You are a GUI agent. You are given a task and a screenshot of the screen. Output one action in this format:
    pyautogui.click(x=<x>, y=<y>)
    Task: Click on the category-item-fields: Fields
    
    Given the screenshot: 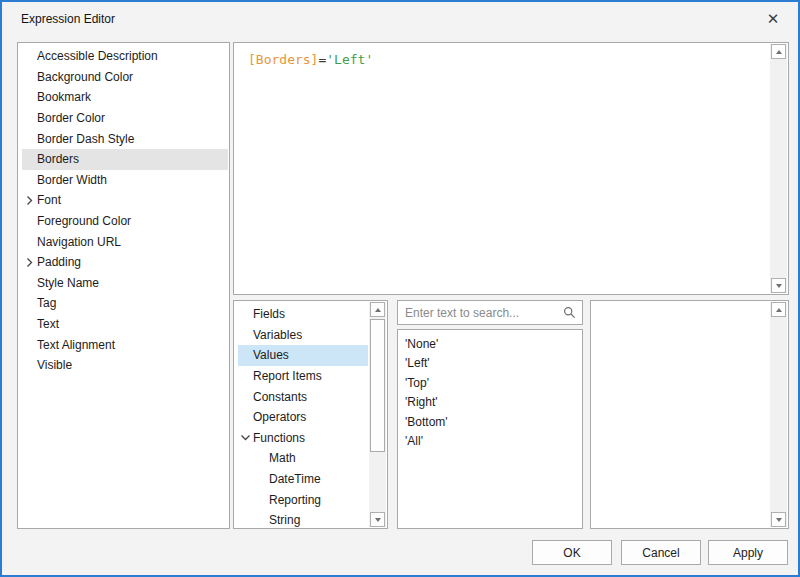 What is the action you would take?
    pyautogui.click(x=303, y=314)
    